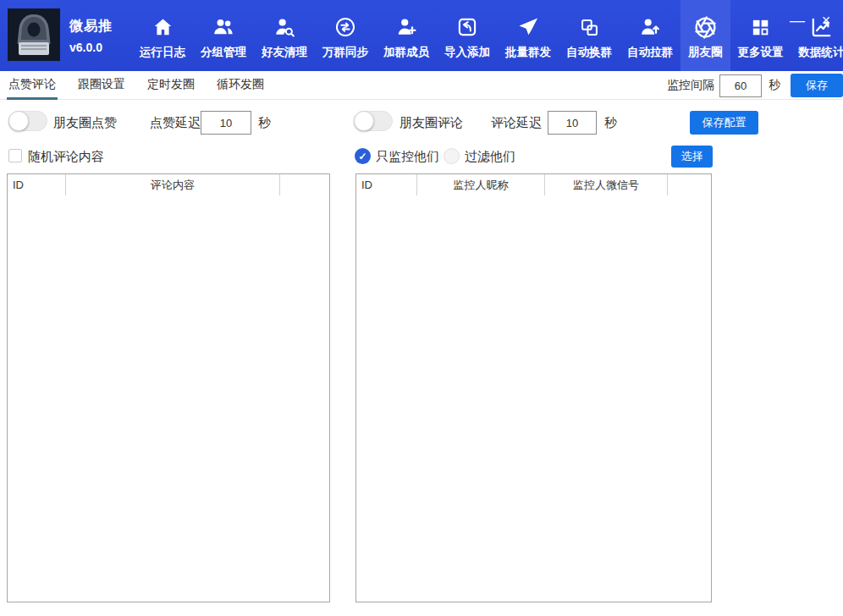 The width and height of the screenshot is (843, 616). Describe the element at coordinates (533, 184) in the screenshot. I see `table-header: ID监控人昵称监控人微信号` at that location.